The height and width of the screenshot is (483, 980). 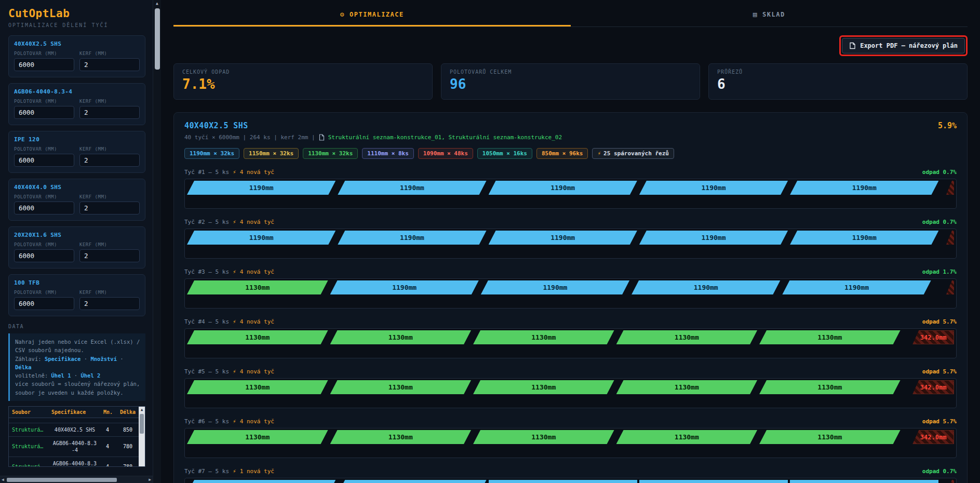 What do you see at coordinates (303, 84) in the screenshot?
I see `stat-value: 7.1%` at bounding box center [303, 84].